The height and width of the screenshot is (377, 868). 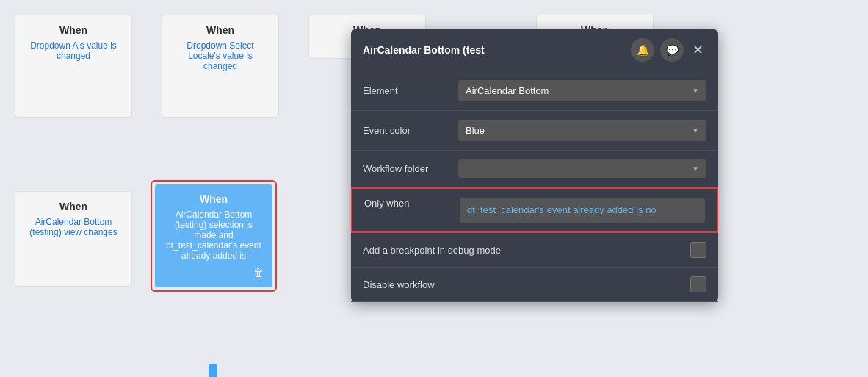 What do you see at coordinates (535, 210) in the screenshot?
I see `only-when-row: Only when dt_test_calendar's event alrea…` at bounding box center [535, 210].